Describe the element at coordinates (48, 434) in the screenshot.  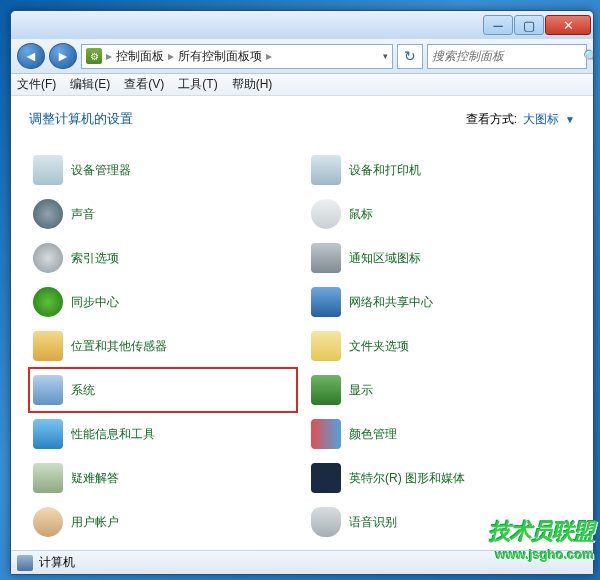
I see `performance-icon` at that location.